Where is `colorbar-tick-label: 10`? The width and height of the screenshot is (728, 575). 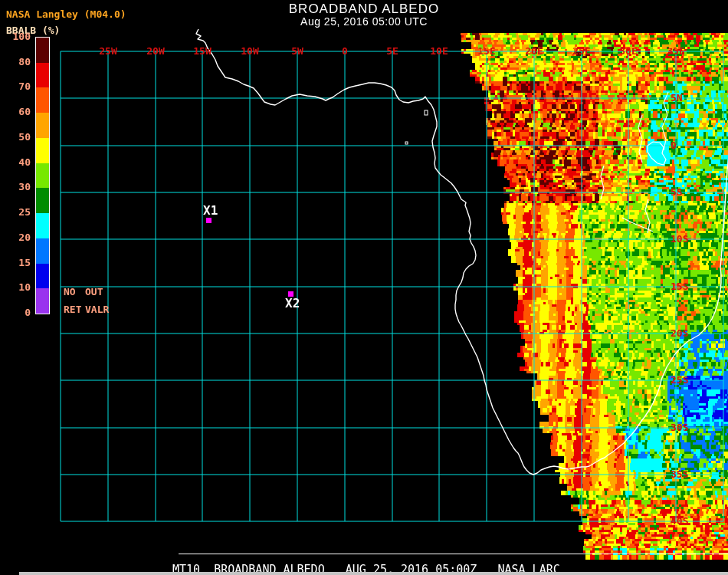 colorbar-tick-label: 10 is located at coordinates (17, 288).